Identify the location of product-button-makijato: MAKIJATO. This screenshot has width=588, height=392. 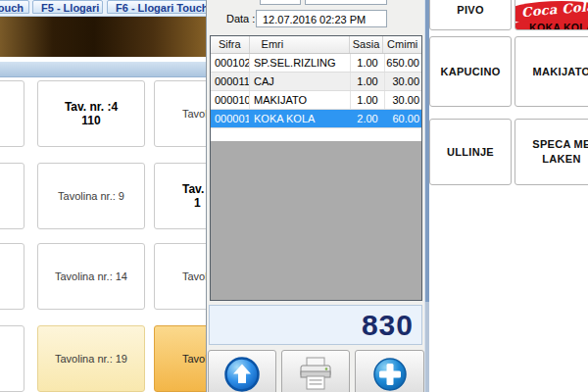
(551, 72).